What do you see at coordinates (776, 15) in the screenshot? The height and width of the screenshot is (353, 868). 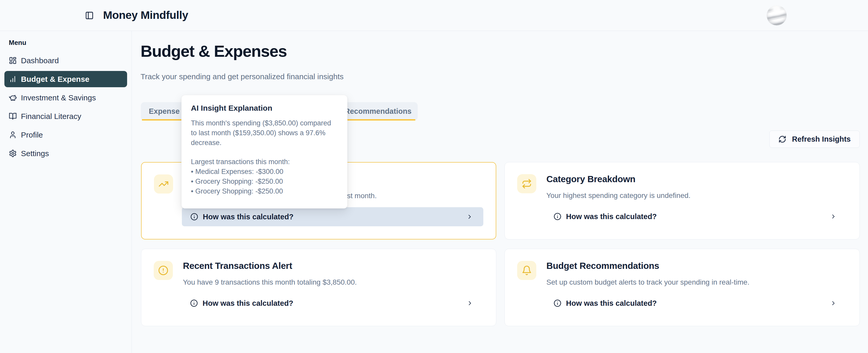 I see `avatar` at bounding box center [776, 15].